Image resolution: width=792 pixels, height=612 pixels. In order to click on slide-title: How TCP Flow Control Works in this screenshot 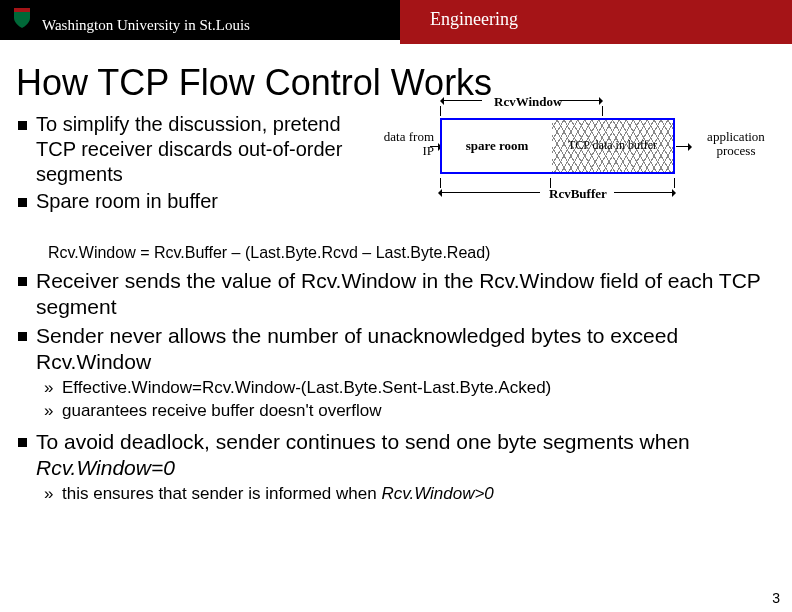, I will do `click(404, 83)`.